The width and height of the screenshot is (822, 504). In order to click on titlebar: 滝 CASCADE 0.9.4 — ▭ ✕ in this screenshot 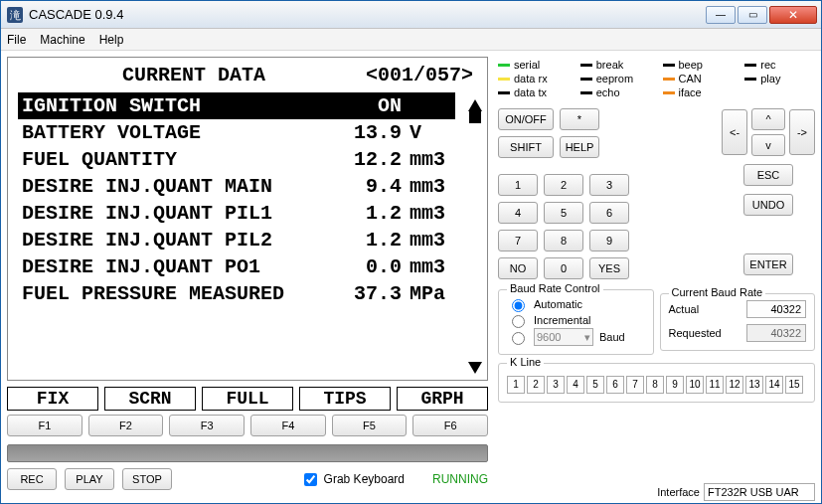, I will do `click(411, 15)`.